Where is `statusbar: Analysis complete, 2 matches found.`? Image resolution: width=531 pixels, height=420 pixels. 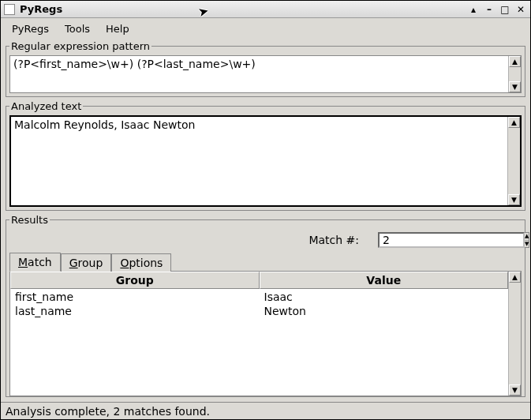
statusbar: Analysis complete, 2 matches found. is located at coordinates (265, 411).